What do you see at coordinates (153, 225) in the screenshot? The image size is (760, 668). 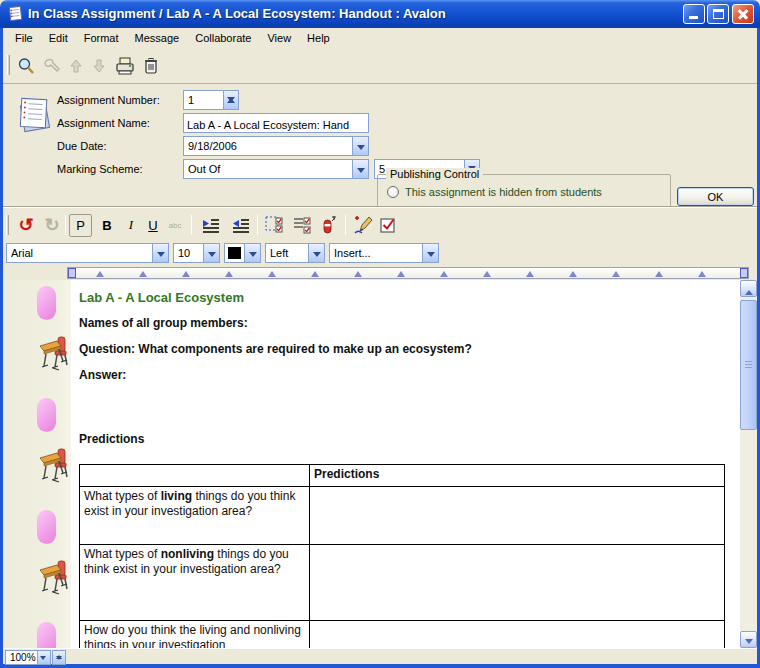 I see `underline-button: U` at bounding box center [153, 225].